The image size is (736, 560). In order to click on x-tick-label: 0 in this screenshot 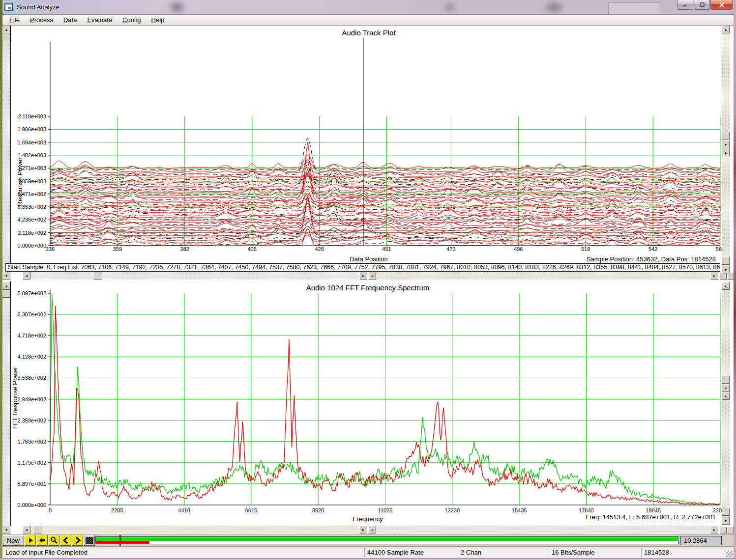, I will do `click(50, 510)`.